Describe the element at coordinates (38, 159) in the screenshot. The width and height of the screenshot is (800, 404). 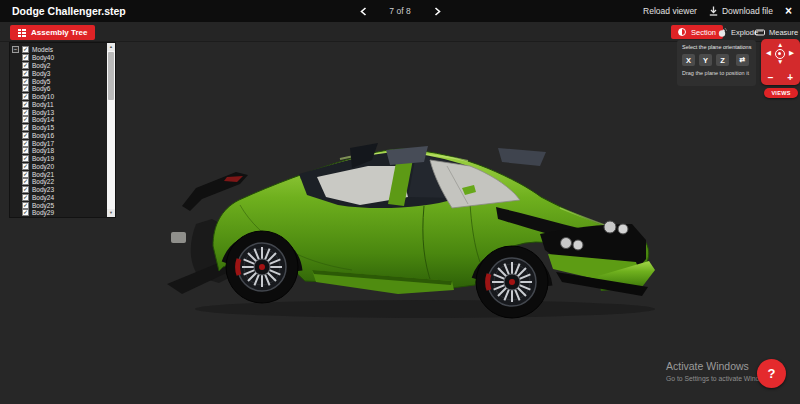
I see `tree-item: ✓ Body19` at that location.